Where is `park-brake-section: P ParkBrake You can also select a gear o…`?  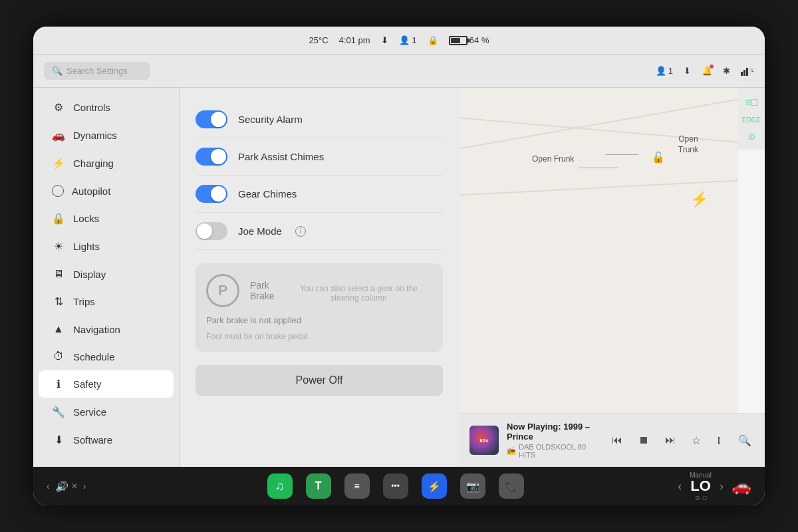 park-brake-section: P ParkBrake You can also select a gear o… is located at coordinates (319, 307).